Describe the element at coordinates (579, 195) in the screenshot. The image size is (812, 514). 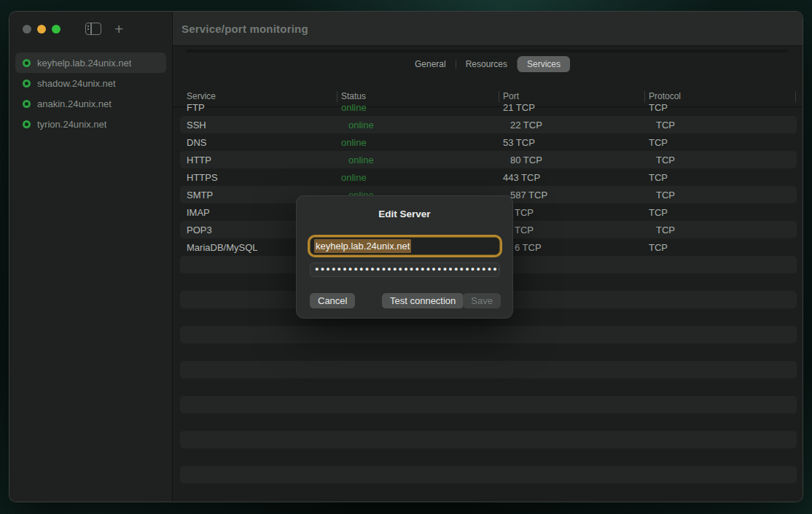
I see `cell-port: 587 TCP` at that location.